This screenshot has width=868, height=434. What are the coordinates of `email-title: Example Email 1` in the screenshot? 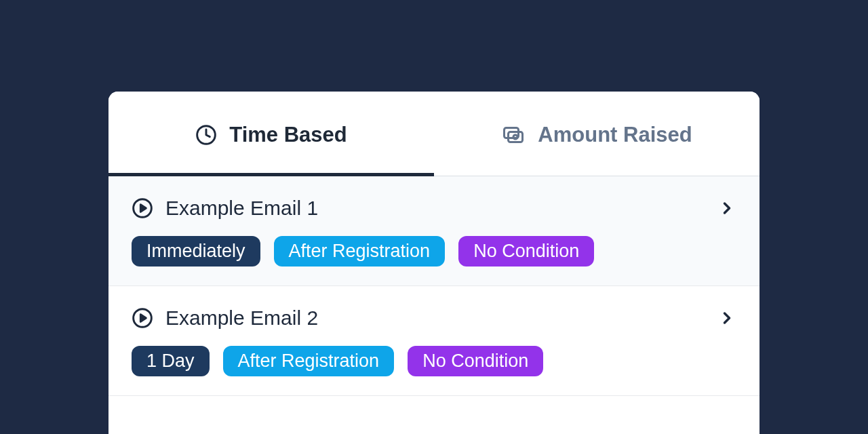 It's located at (435, 208).